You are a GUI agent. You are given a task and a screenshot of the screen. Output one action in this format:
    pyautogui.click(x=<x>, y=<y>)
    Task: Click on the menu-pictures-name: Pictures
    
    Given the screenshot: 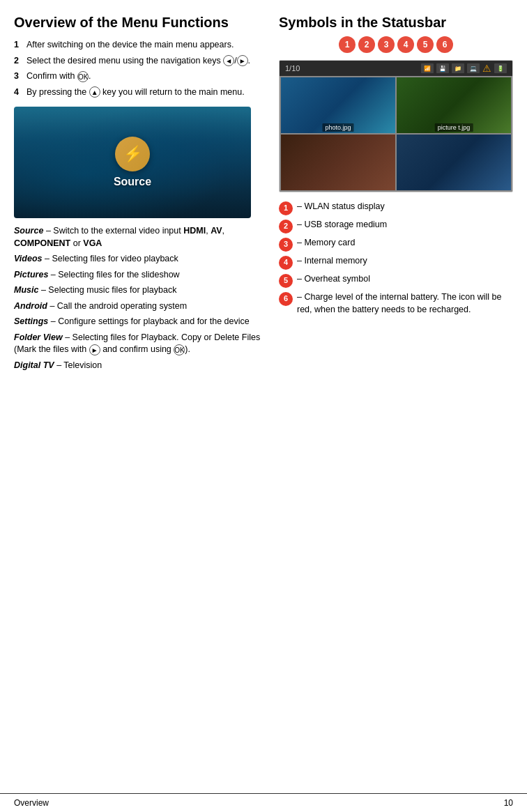 What is the action you would take?
    pyautogui.click(x=31, y=275)
    